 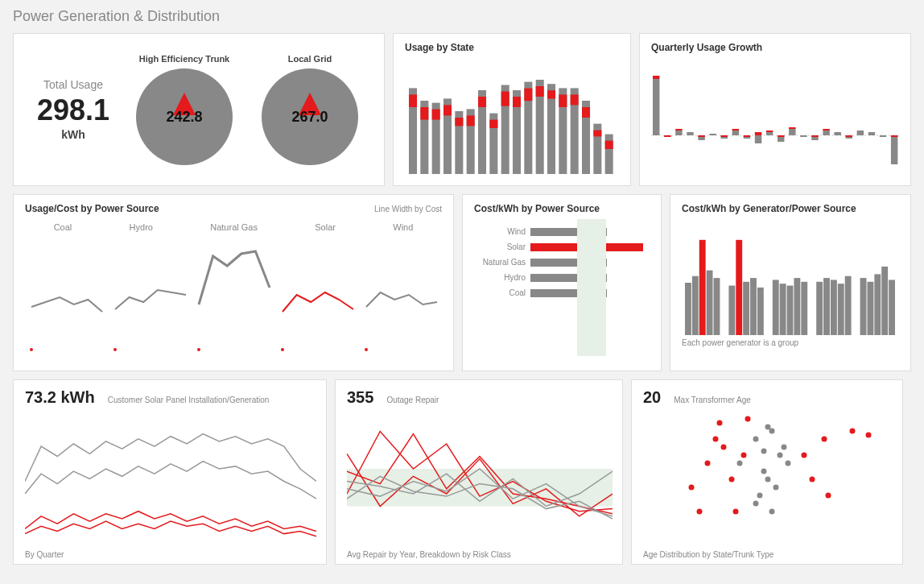 What do you see at coordinates (234, 292) in the screenshot?
I see `usage-cost-chart` at bounding box center [234, 292].